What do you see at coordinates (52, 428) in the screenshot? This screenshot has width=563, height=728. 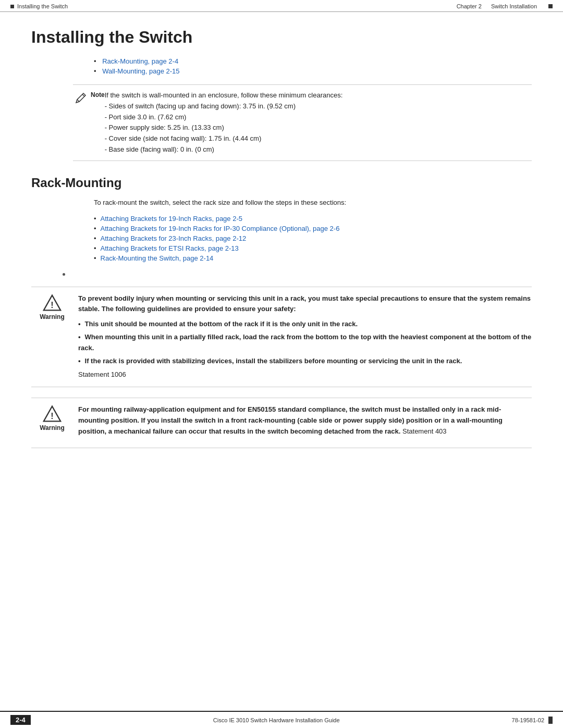 I see `warning-label-text-2: Warning` at bounding box center [52, 428].